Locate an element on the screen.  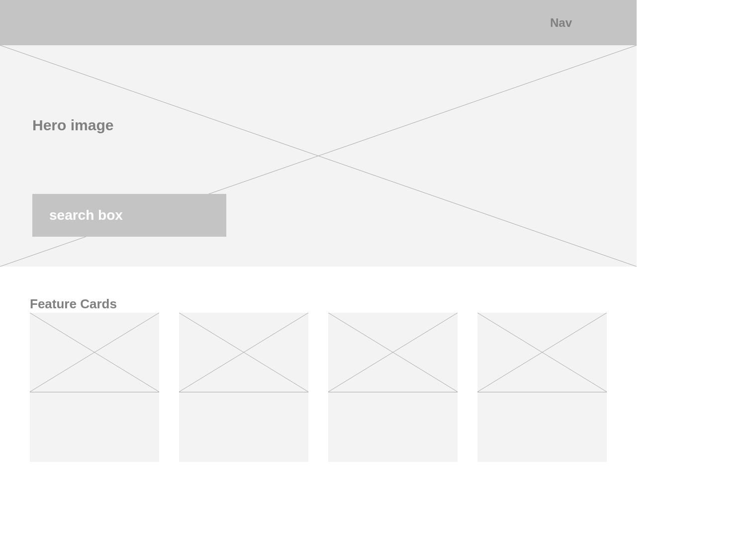
nav-label: Nav is located at coordinates (561, 23).